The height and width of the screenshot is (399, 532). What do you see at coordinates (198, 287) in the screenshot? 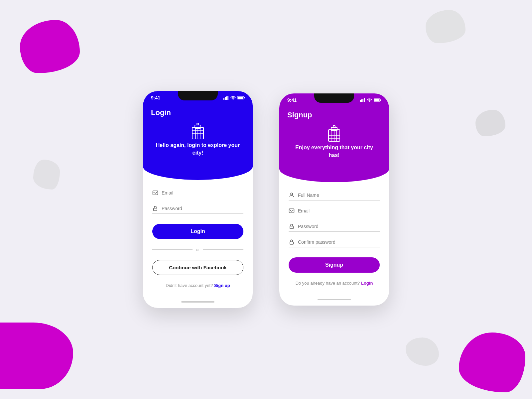
I see `login-bottom-text: Didn't have account yet? Sign up` at bounding box center [198, 287].